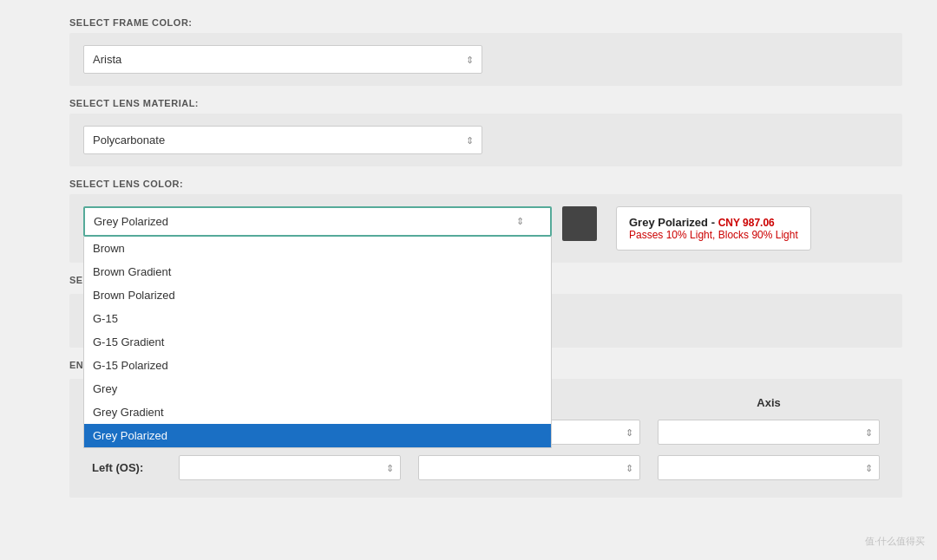 This screenshot has width=937, height=560. I want to click on lens-material-content: Polycarbonate Standard Index Mid-Index 1…, so click(486, 140).